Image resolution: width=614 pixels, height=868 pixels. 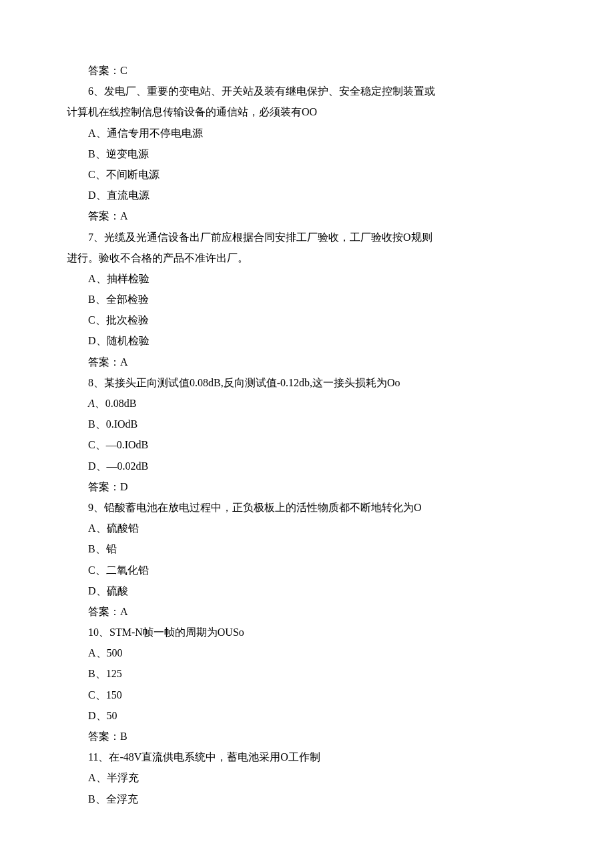 What do you see at coordinates (307, 632) in the screenshot?
I see `text-line: 10、STM-N帧一帧的周期为OUSo` at bounding box center [307, 632].